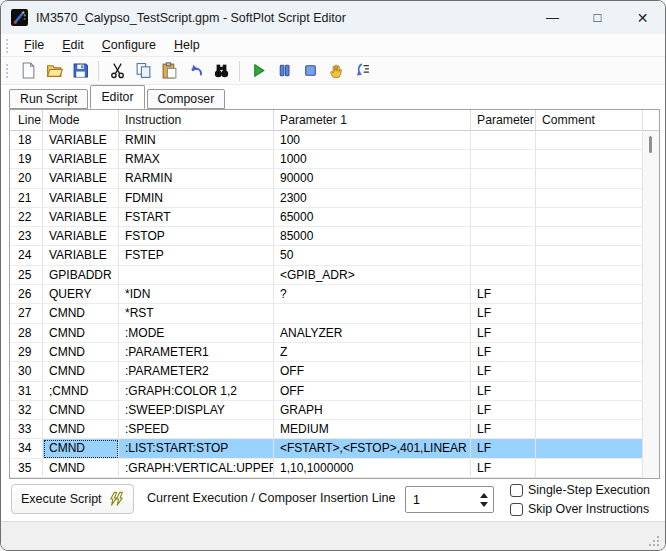  Describe the element at coordinates (8, 46) in the screenshot. I see `menu-grip-handle` at that location.